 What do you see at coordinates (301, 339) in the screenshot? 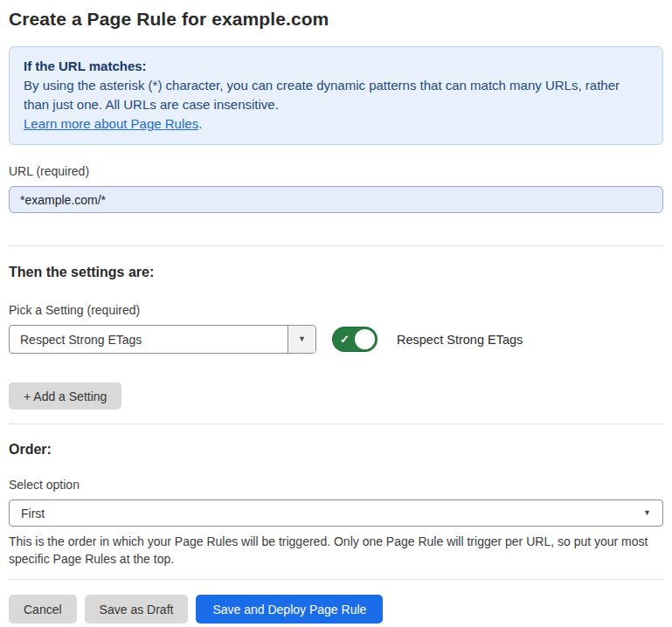
I see `setting-select-arrow-button: ▼` at bounding box center [301, 339].